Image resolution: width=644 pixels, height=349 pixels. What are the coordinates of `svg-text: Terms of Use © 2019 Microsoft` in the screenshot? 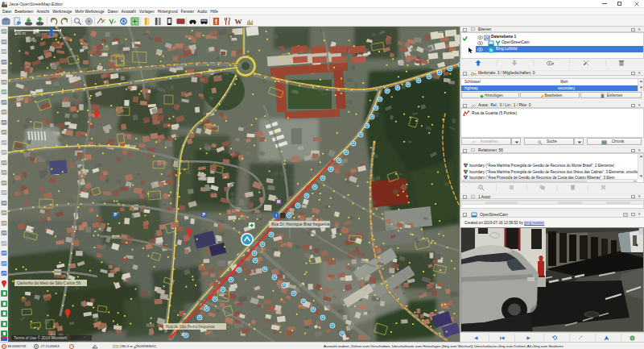 It's located at (40, 338).